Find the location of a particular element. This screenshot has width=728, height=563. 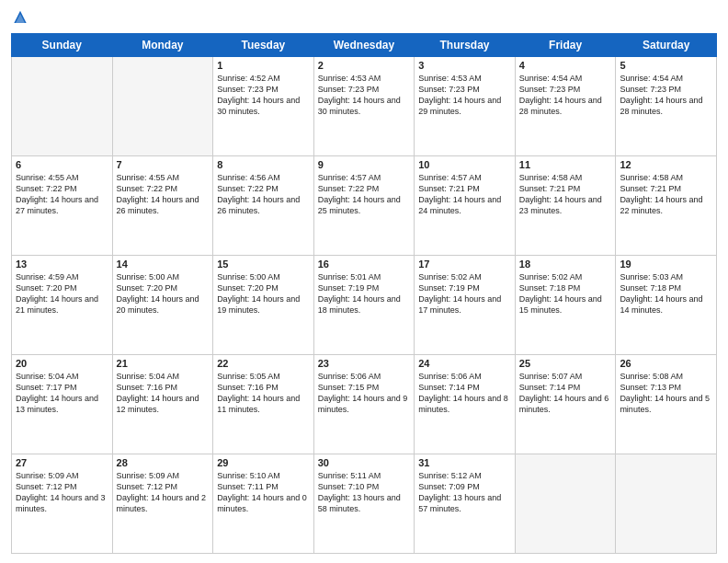

calendar-cell: 10Sunrise: 4:57 AMSunset: 7:21 PMDayligh… is located at coordinates (465, 206).